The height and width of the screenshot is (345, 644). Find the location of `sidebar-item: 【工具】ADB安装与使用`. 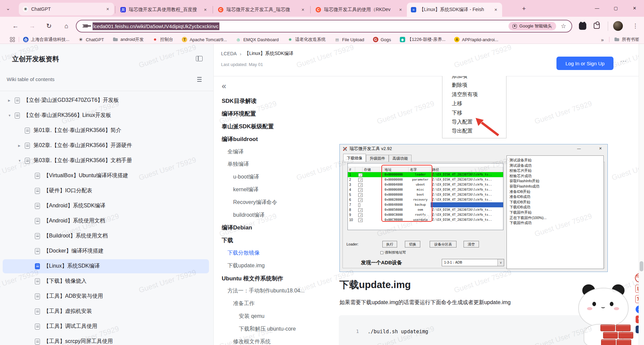

sidebar-item: 【工具】ADB安装与使用 is located at coordinates (107, 296).